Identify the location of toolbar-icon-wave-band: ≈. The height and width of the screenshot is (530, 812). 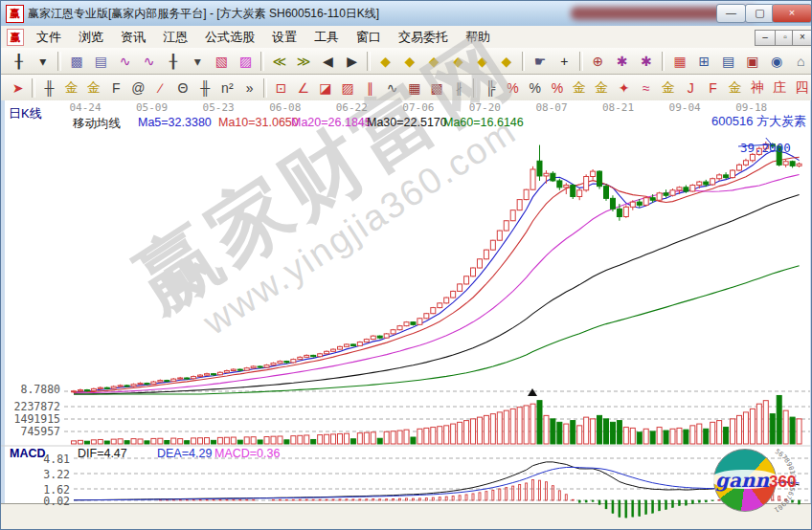
(645, 88).